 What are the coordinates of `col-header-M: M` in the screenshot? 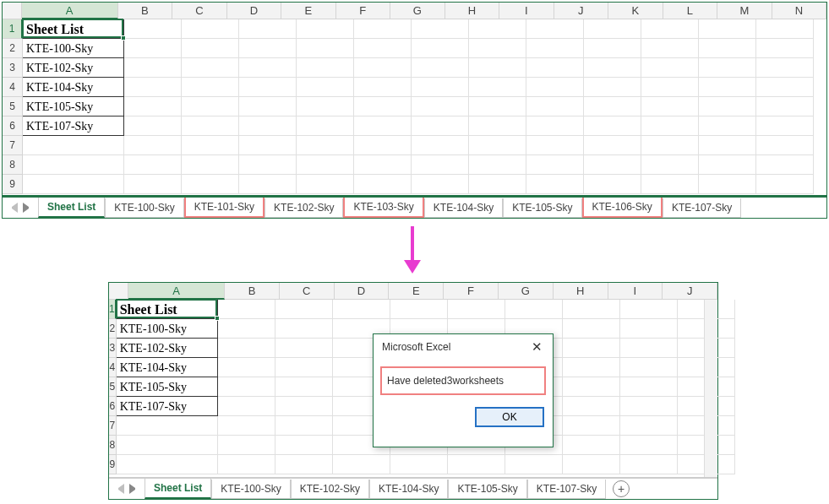 It's located at (745, 11).